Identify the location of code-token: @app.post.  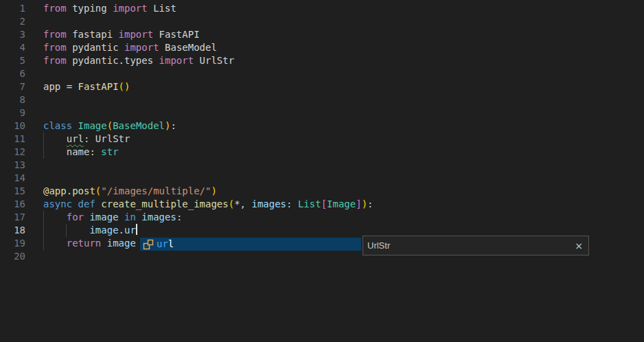
(69, 191).